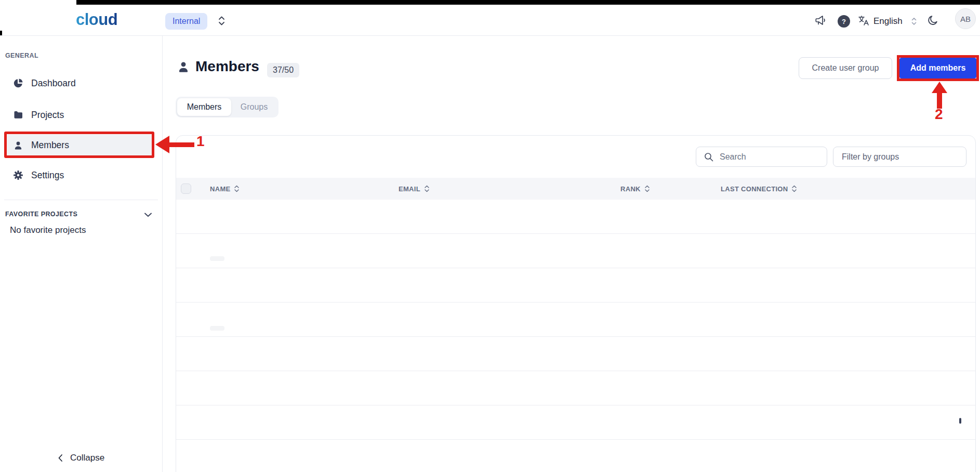 The width and height of the screenshot is (980, 472). What do you see at coordinates (80, 115) in the screenshot?
I see `sidebar-item-projects: Projects` at bounding box center [80, 115].